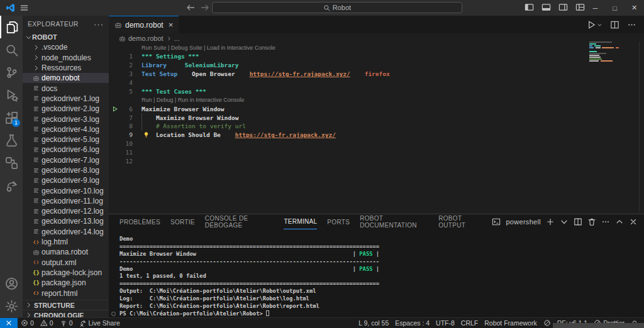 Image resolution: width=644 pixels, height=328 pixels. What do you see at coordinates (65, 263) in the screenshot?
I see `tree-item-output.xml: output.xml` at bounding box center [65, 263].